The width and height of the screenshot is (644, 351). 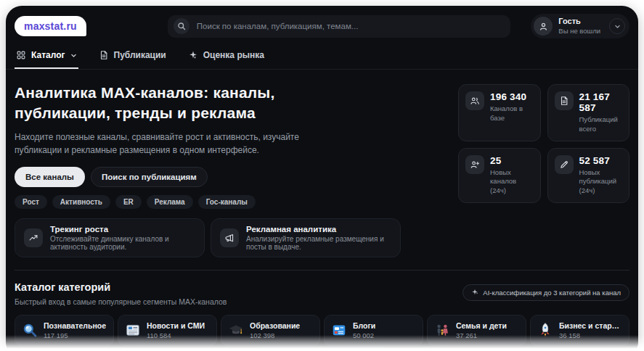 I want to click on category-count: 117 195, so click(x=75, y=335).